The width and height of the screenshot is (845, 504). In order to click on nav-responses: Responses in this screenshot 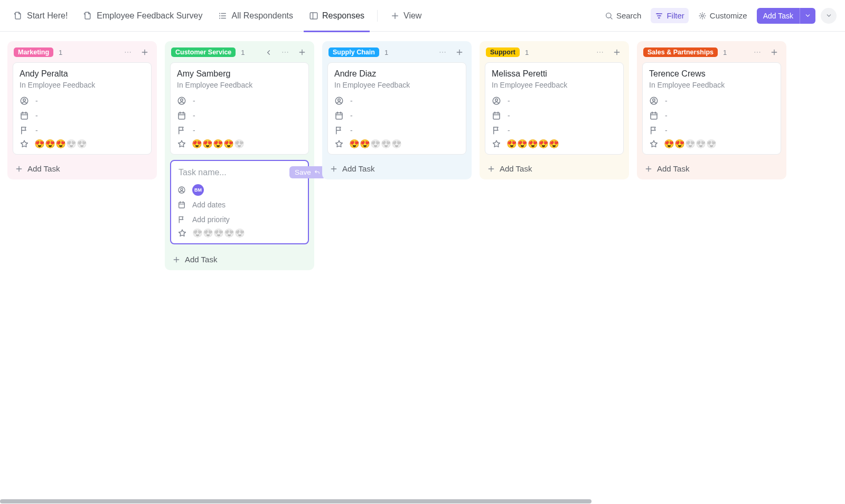, I will do `click(337, 16)`.